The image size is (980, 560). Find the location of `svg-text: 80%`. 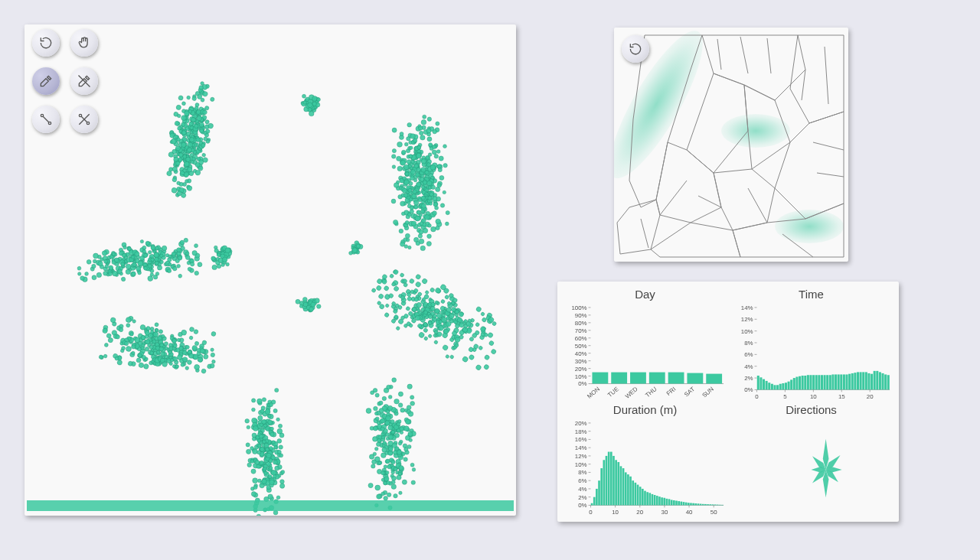

svg-text: 80% is located at coordinates (581, 323).